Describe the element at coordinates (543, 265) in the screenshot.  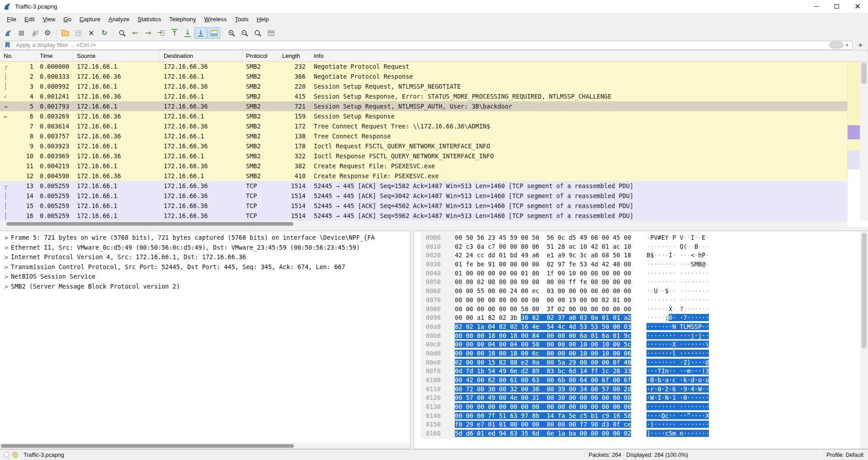
I see `hex-bytes: 01 fe be 91 00 00 00 00 02 97 fe 53 4d 4…` at that location.